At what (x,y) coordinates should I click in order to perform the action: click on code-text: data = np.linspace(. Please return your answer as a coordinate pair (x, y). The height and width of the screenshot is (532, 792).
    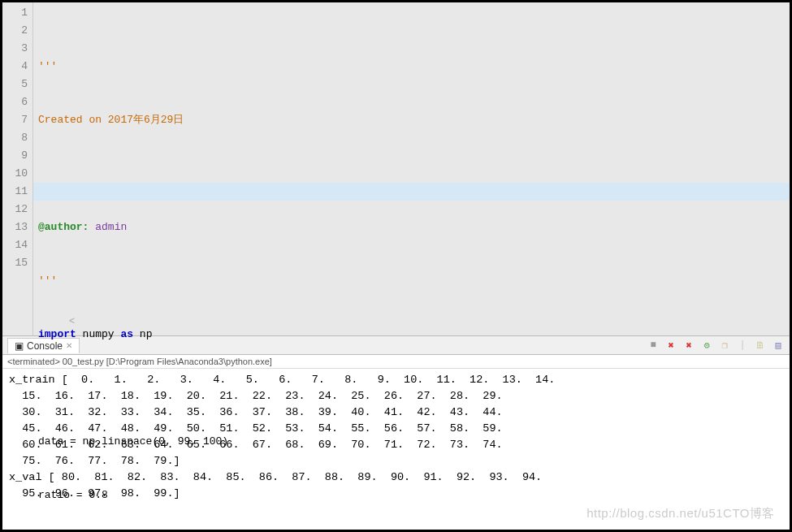
    Looking at the image, I should click on (98, 442).